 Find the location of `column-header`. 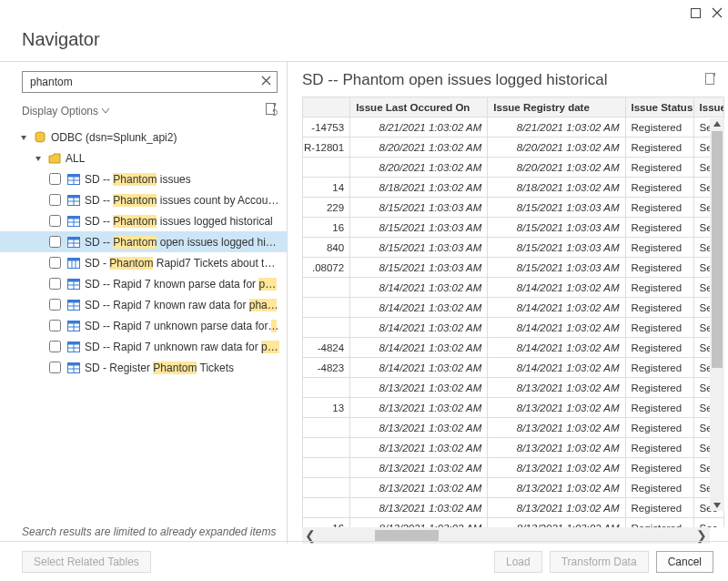

column-header is located at coordinates (327, 107).